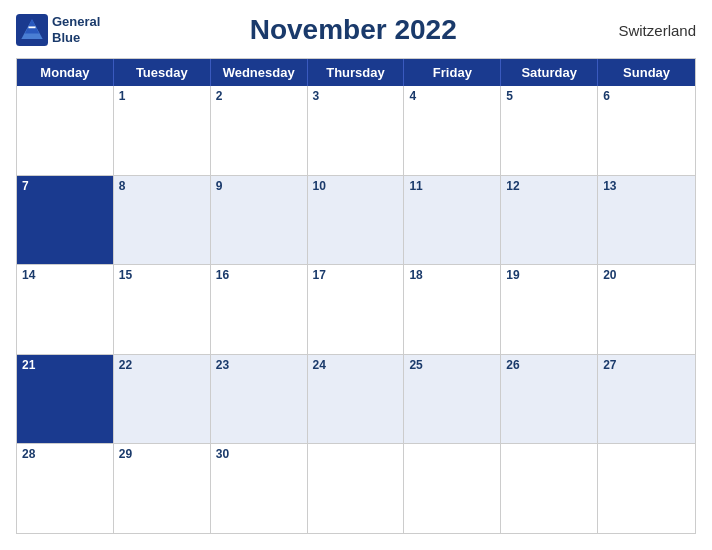 This screenshot has width=712, height=550. I want to click on calendar-cell-r4c2: 30, so click(260, 488).